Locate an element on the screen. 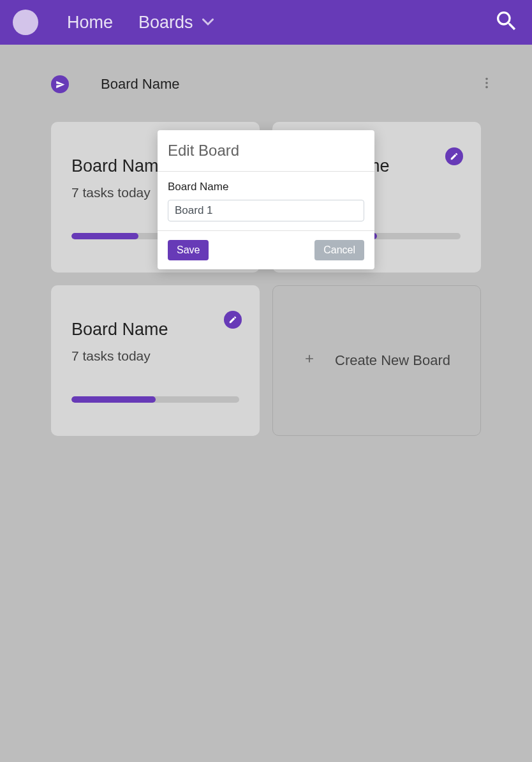 This screenshot has height=762, width=532. edit-board-modal: Edit Board Board Name Save Cancel is located at coordinates (266, 200).